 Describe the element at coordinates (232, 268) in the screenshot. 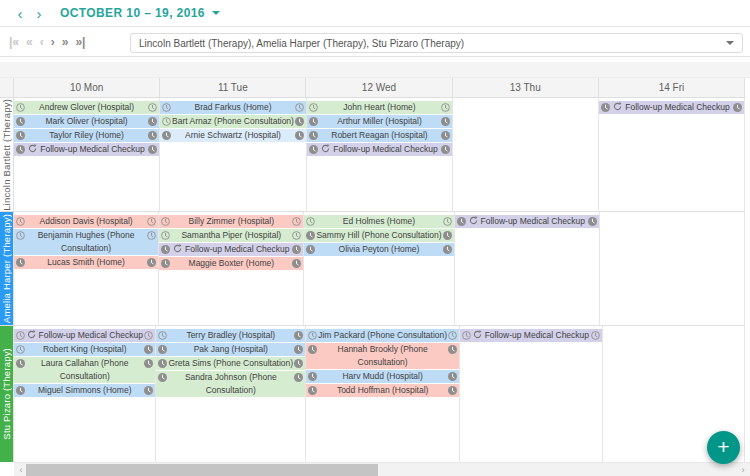

I see `day-cell: Billy Zimmer (Hospital)Samantha Piper (H…` at that location.